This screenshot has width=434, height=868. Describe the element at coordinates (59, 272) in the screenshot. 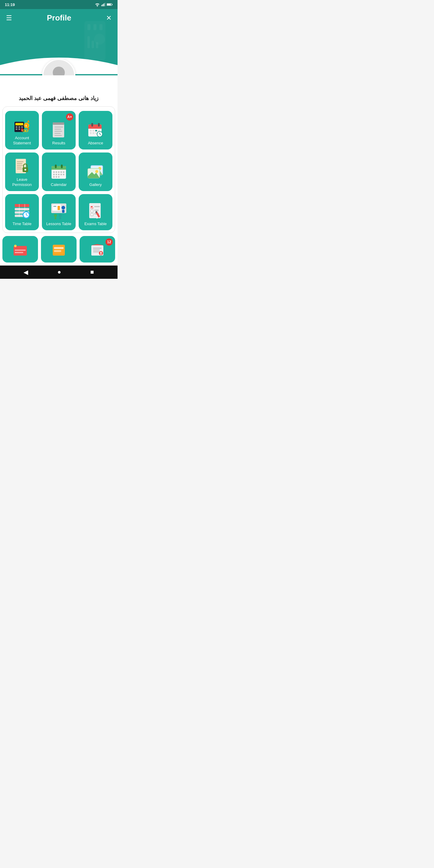

I see `home-button: ●` at that location.